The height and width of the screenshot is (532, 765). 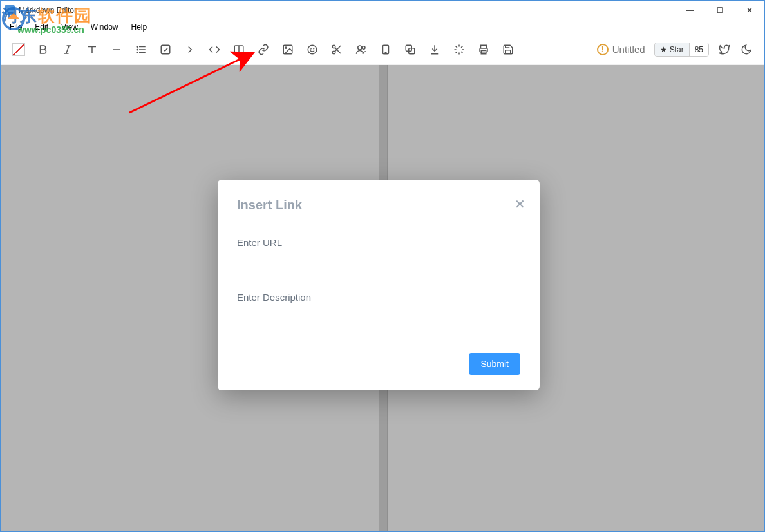 What do you see at coordinates (70, 27) in the screenshot?
I see `menu-view: View` at bounding box center [70, 27].